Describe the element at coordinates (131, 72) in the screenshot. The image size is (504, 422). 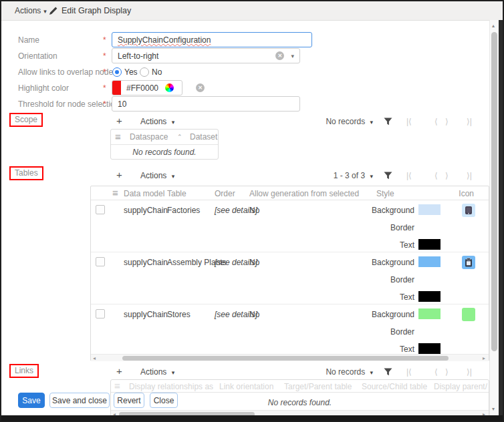
I see `overlap-yes-label: Yes` at that location.